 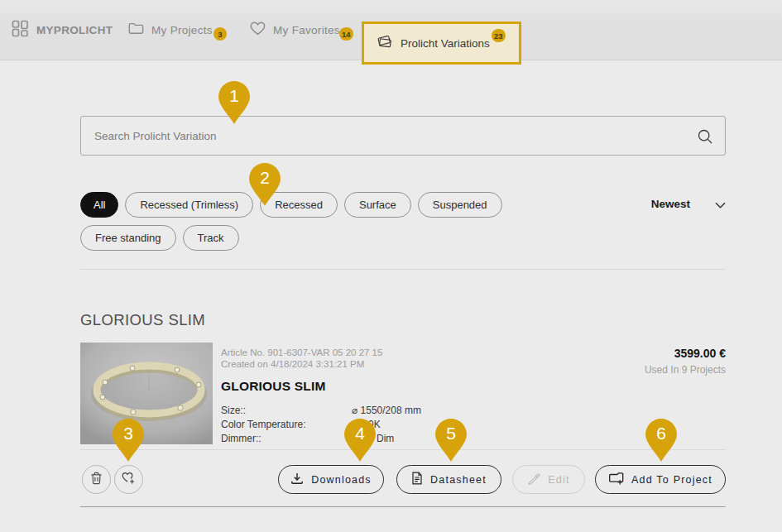 I want to click on search-bar, so click(x=403, y=136).